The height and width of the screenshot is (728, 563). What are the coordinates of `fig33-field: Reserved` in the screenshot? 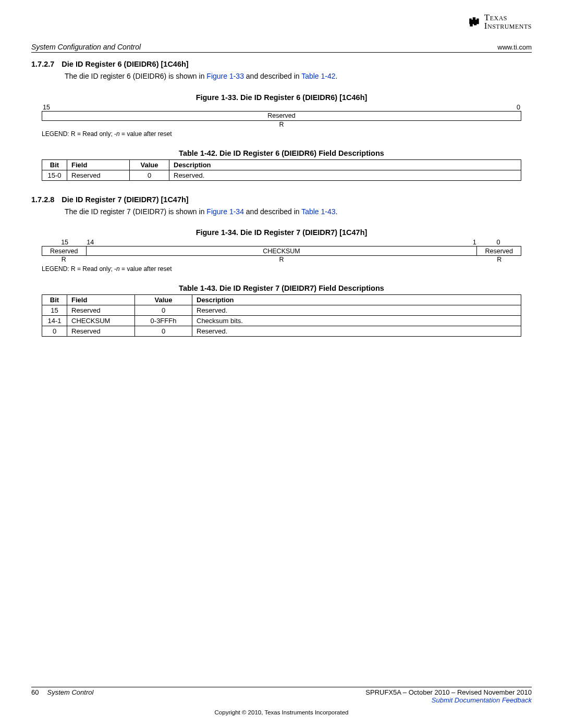 It's located at (282, 116).